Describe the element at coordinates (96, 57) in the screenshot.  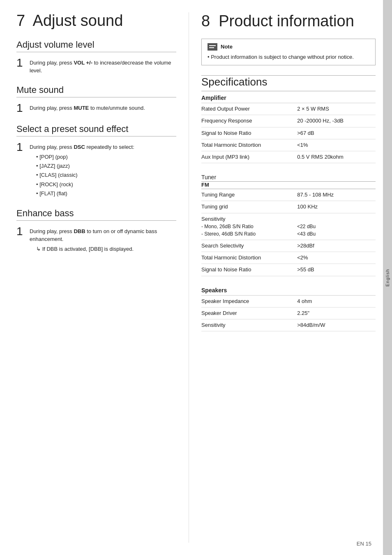
I see `section-adjust-volume: Adjust volume level 1 During play, press…` at that location.